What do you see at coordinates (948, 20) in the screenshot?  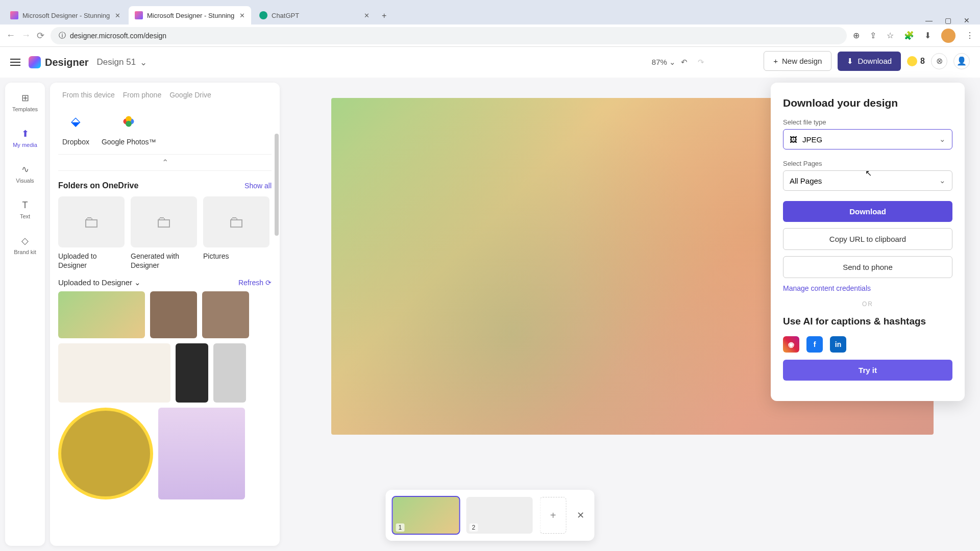 I see `maximize-icon: ▢` at bounding box center [948, 20].